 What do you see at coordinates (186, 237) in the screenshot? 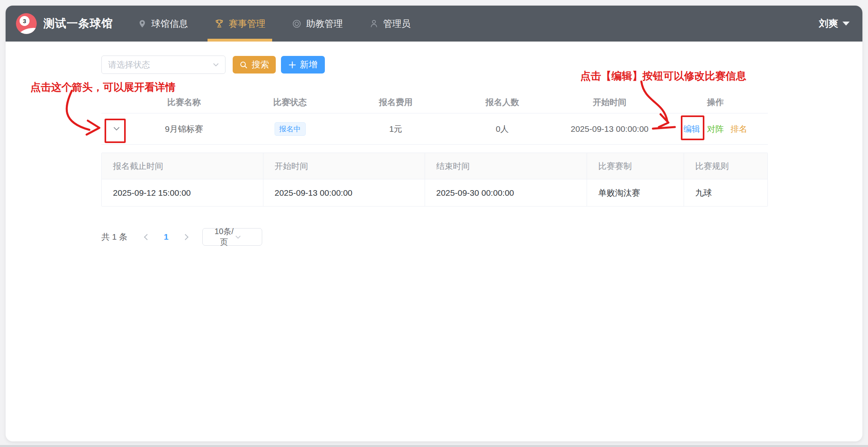
I see `chevron-right-icon` at bounding box center [186, 237].